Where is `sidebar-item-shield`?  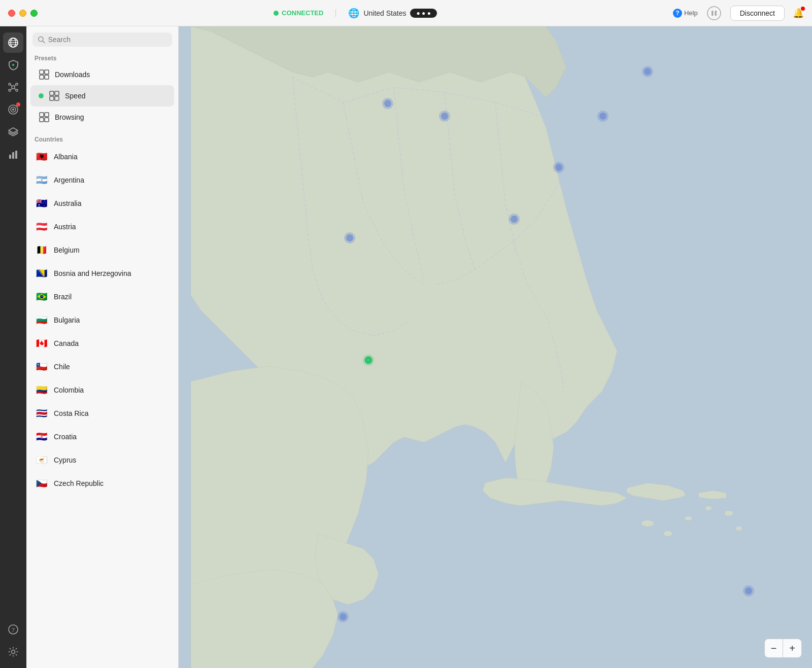
sidebar-item-shield is located at coordinates (13, 65).